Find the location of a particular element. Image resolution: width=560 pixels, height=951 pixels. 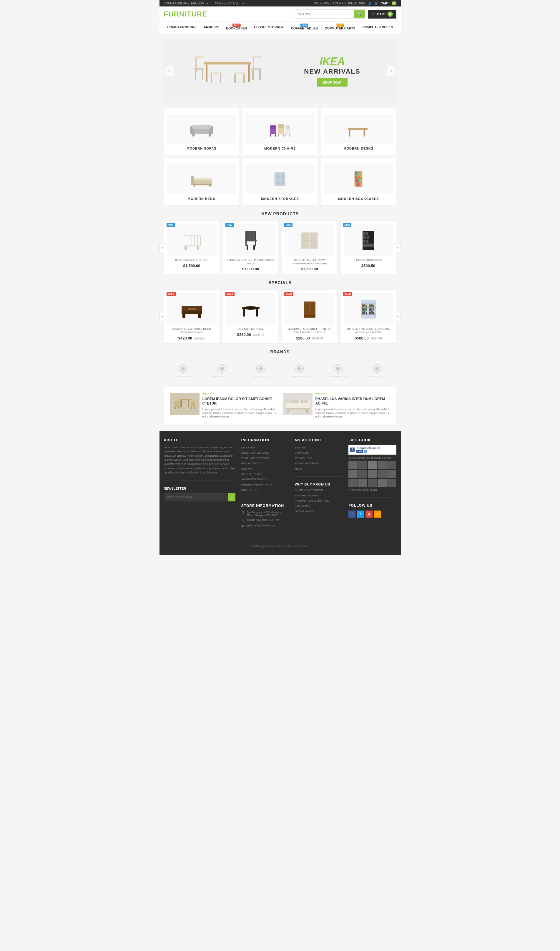

cart-count: 0 is located at coordinates (390, 14).